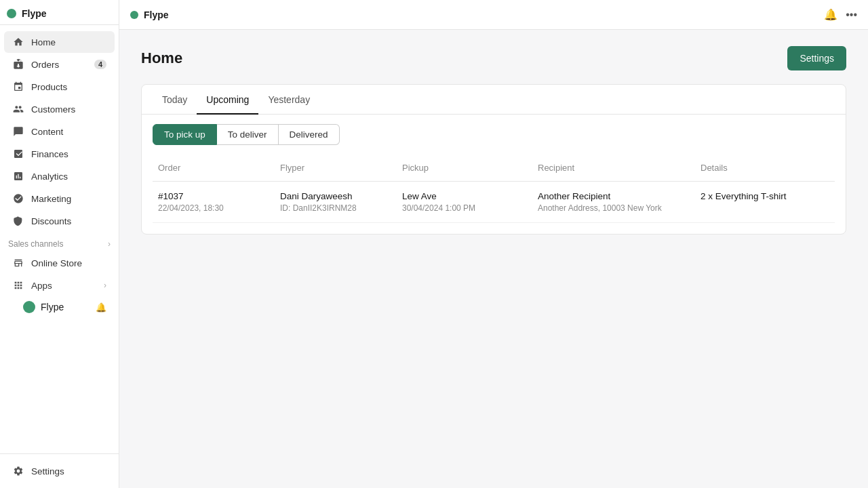  I want to click on page-title: Home, so click(161, 58).